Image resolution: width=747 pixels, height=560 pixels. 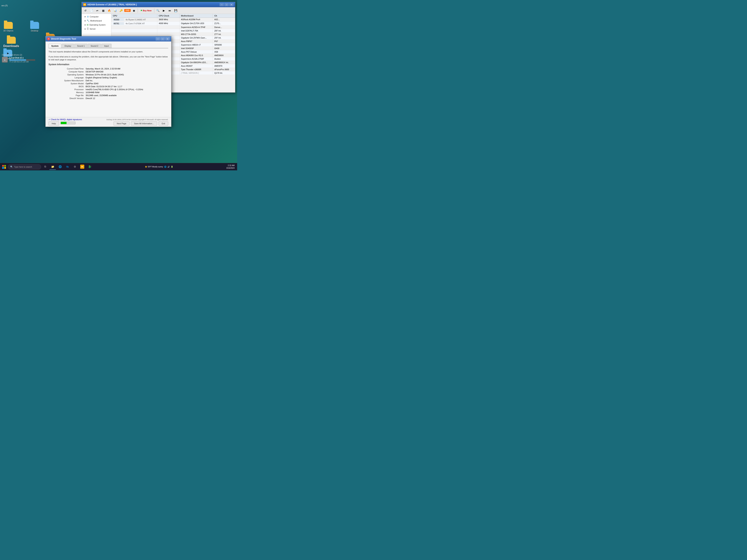 I want to click on dx-exit-btn: Exit, so click(x=163, y=124).